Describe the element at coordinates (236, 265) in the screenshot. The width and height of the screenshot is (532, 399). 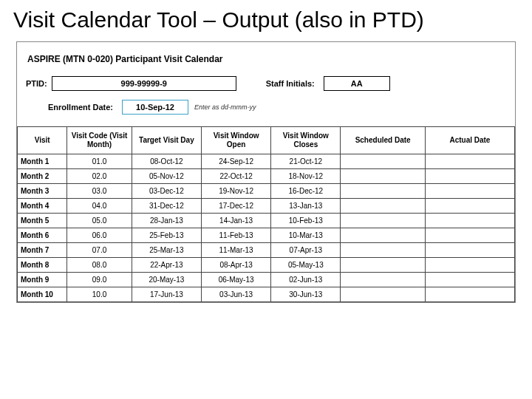
I see `cell-window-open: 08-Apr-13` at that location.